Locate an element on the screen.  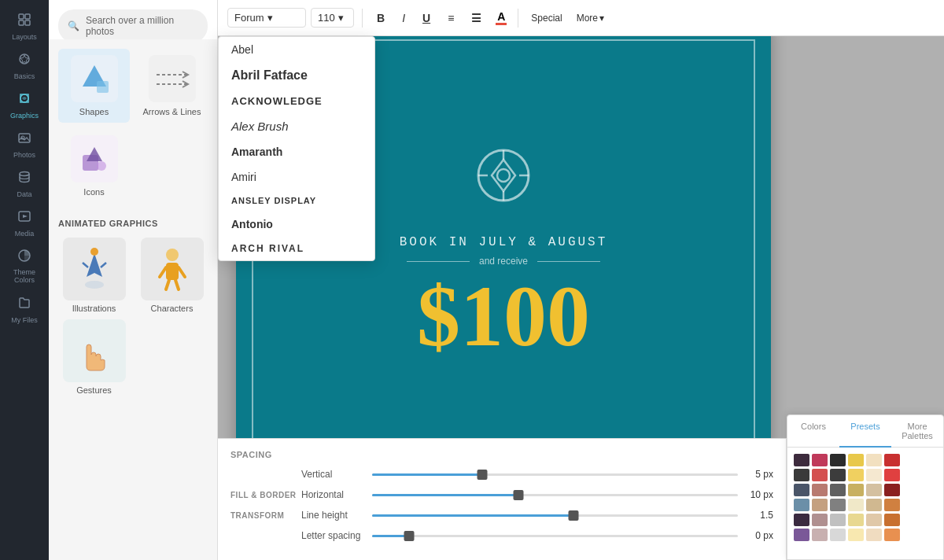
underline-button: U is located at coordinates (426, 18).